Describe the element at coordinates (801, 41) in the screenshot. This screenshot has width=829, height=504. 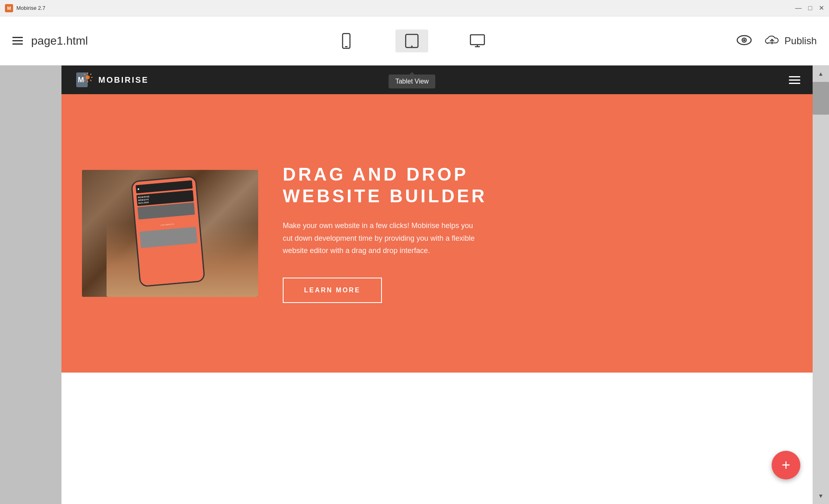
I see `publish-label: Publish` at that location.